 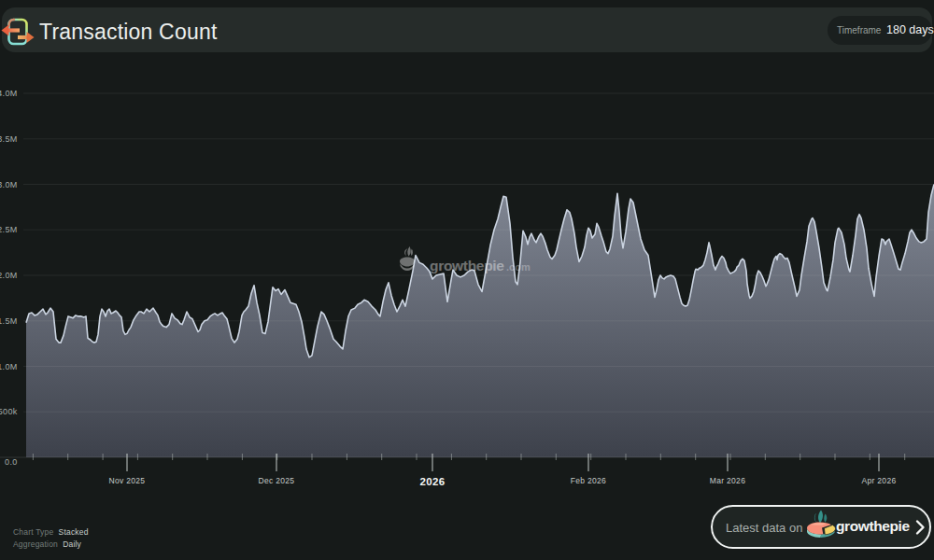 I want to click on svg-text: 3.5M, so click(x=9, y=139).